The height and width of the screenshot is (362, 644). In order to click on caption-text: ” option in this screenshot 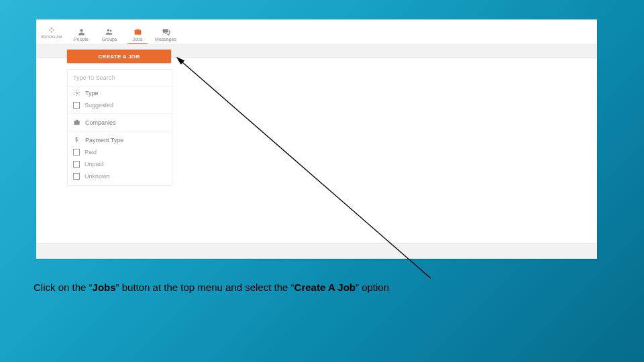, I will do `click(372, 287)`.